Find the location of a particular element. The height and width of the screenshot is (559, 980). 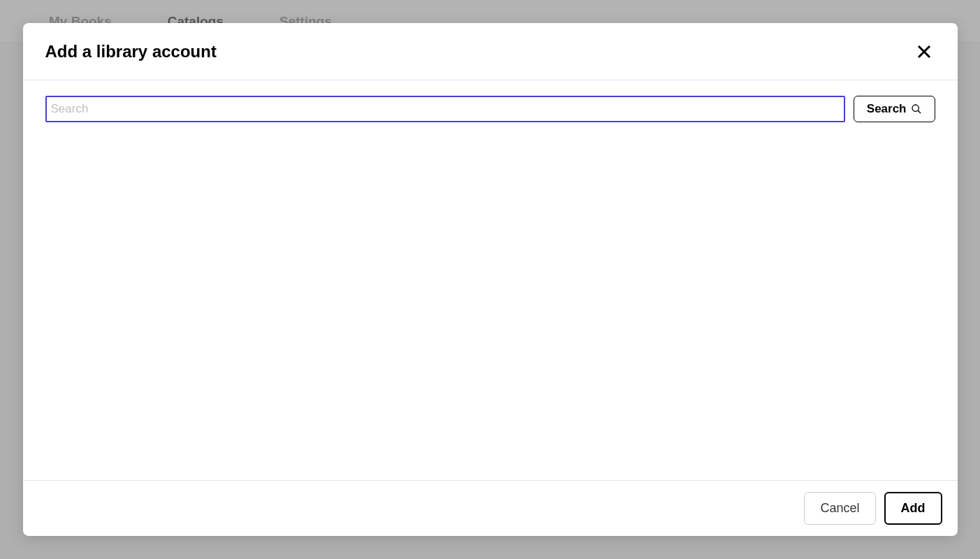

modal-footer: Cancel Add is located at coordinates (490, 508).